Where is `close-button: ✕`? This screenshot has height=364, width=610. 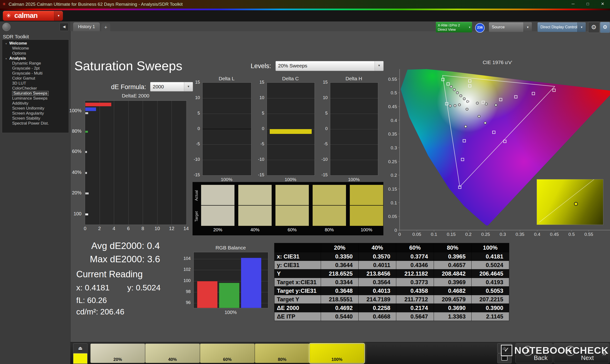 close-button: ✕ is located at coordinates (603, 4).